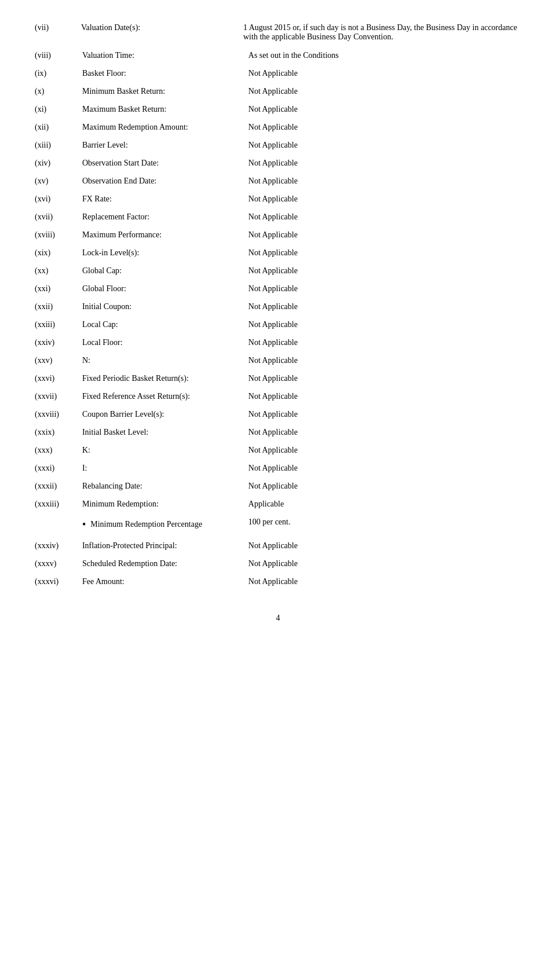  I want to click on row-value: Applicable, so click(385, 504).